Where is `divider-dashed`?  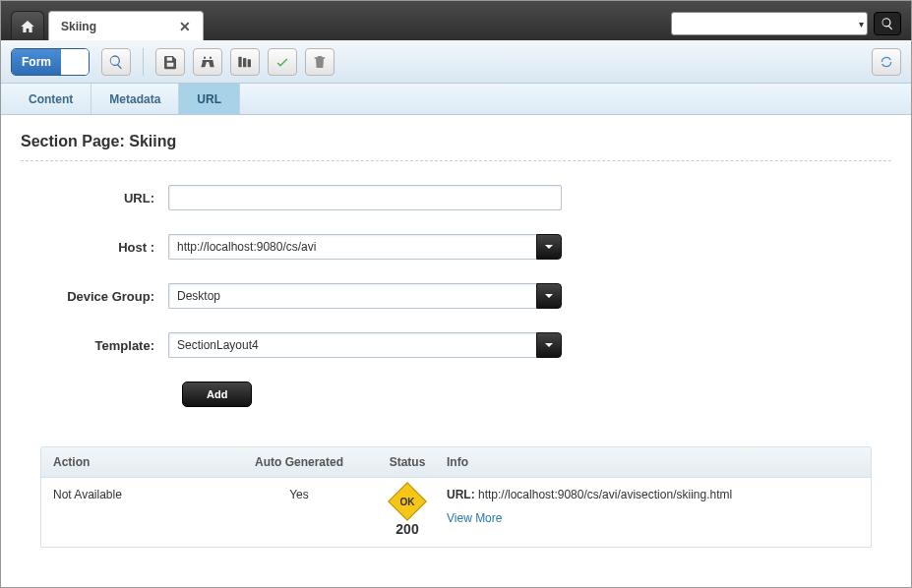
divider-dashed is located at coordinates (456, 161).